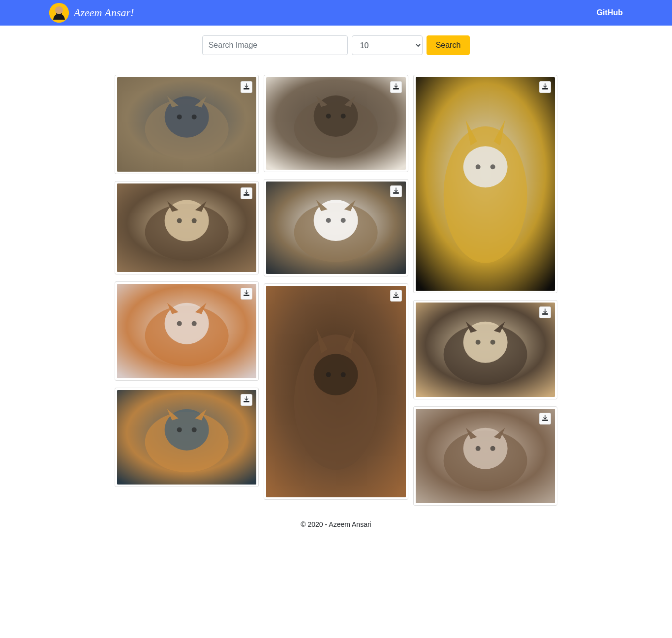 The image size is (672, 638). I want to click on cat-under-blanket, so click(187, 228).